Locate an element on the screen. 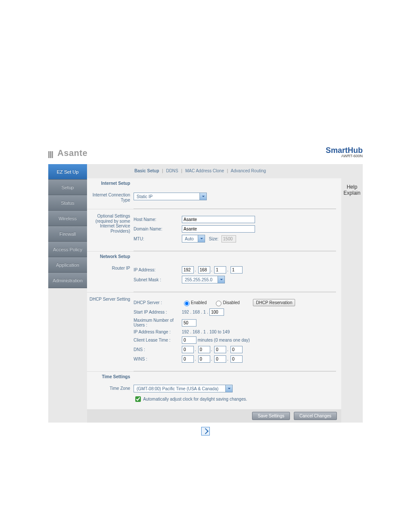 The width and height of the screenshot is (411, 532). sidebar-item-setup: Setup is located at coordinates (68, 187).